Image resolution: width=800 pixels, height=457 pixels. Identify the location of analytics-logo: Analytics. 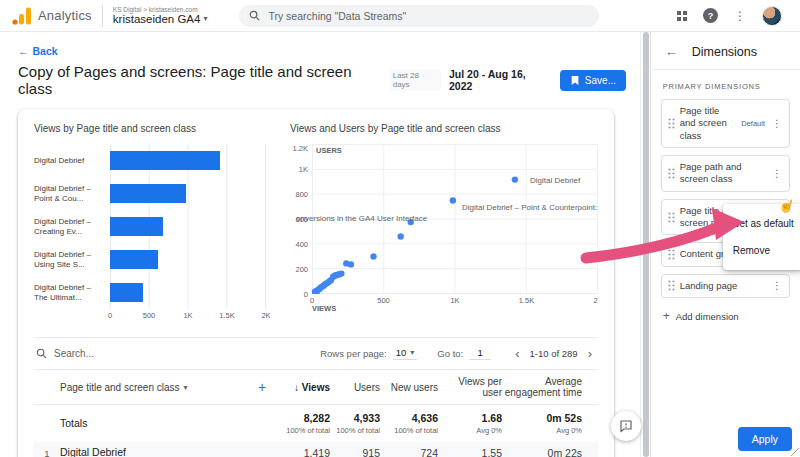
(51, 16).